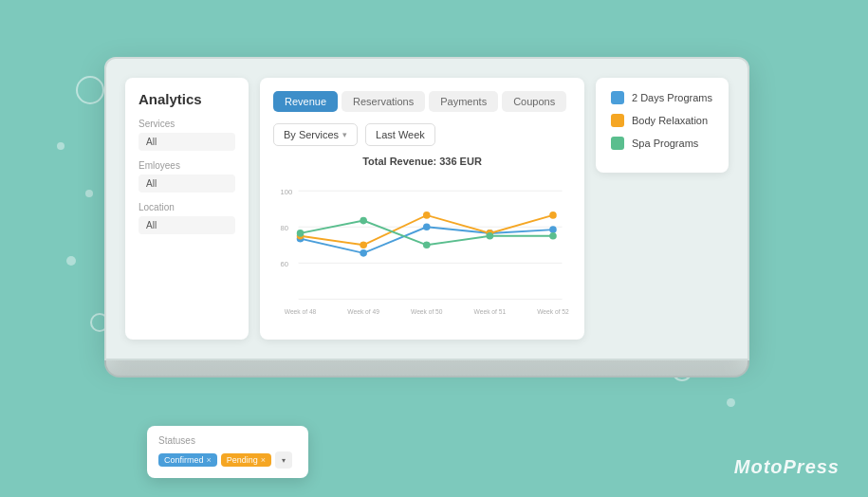  I want to click on tab-revenue: Revenue, so click(305, 101).